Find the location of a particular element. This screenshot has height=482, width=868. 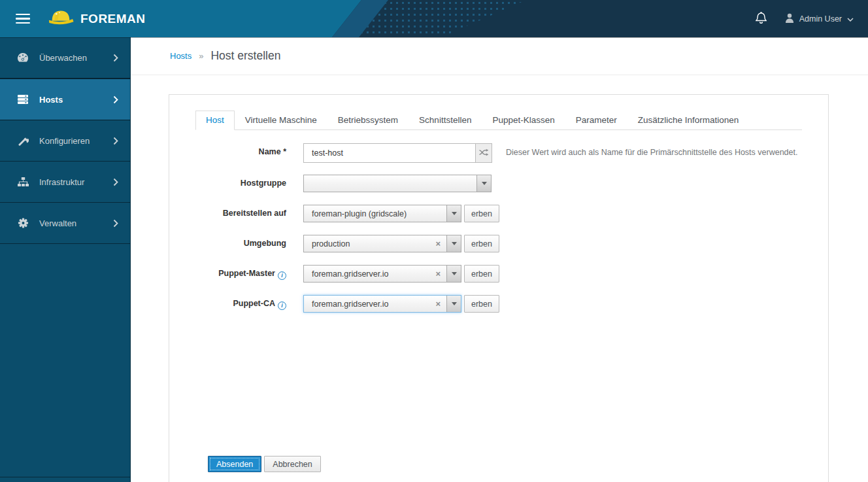

random-icon is located at coordinates (484, 153).